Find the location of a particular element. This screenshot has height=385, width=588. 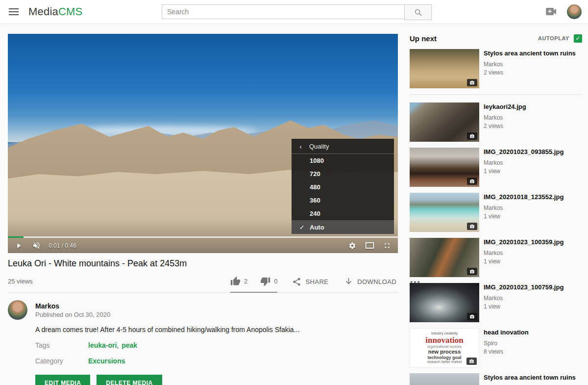

dislike-button: 0 is located at coordinates (269, 282).